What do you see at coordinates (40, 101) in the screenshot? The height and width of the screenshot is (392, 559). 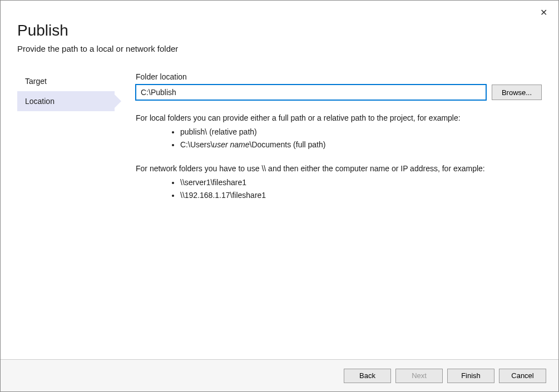 I see `sidebar-item-label: Location` at bounding box center [40, 101].